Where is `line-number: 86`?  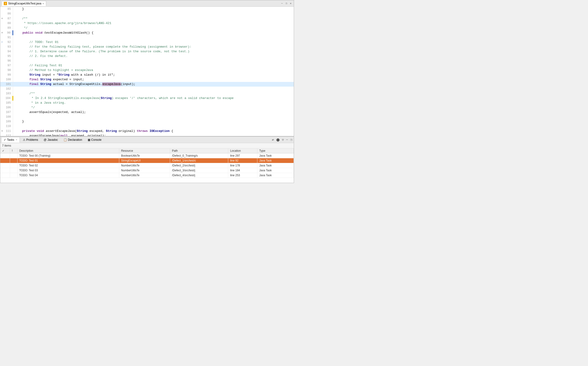
line-number: 86 is located at coordinates (8, 14).